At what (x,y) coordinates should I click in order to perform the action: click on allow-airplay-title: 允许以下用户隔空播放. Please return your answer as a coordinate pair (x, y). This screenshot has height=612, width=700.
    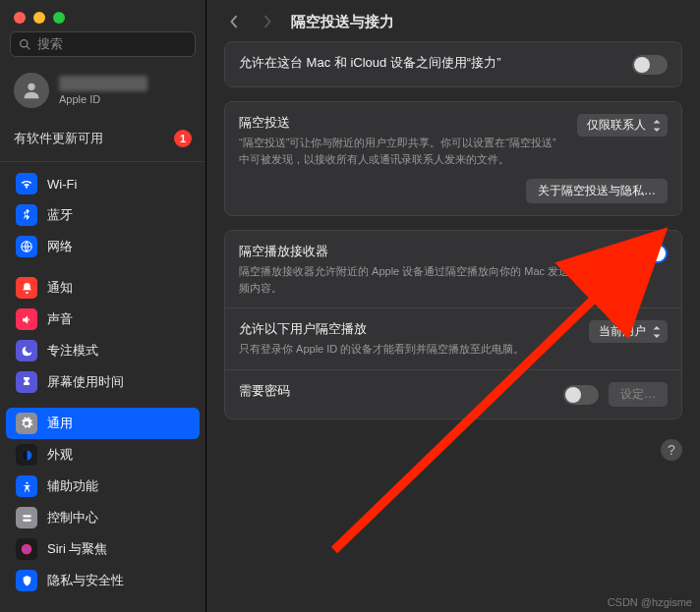
    Looking at the image, I should click on (407, 329).